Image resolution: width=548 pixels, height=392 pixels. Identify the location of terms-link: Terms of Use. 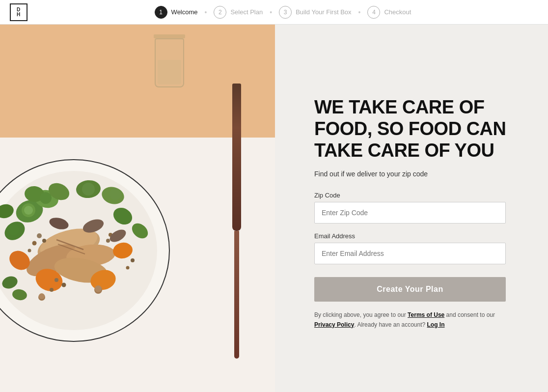
(426, 315).